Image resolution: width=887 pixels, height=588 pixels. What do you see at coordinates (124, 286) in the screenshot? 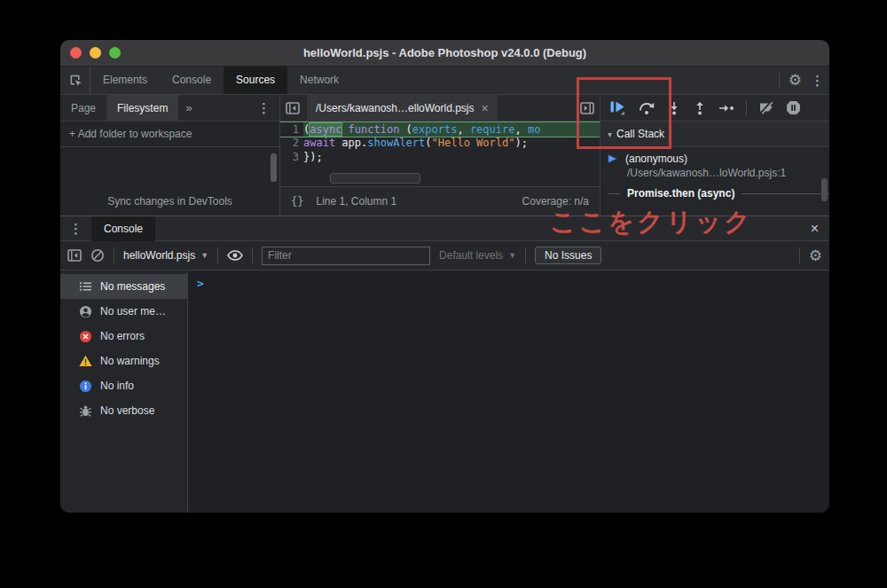
I see `sidebar-item-messages: No messages` at bounding box center [124, 286].